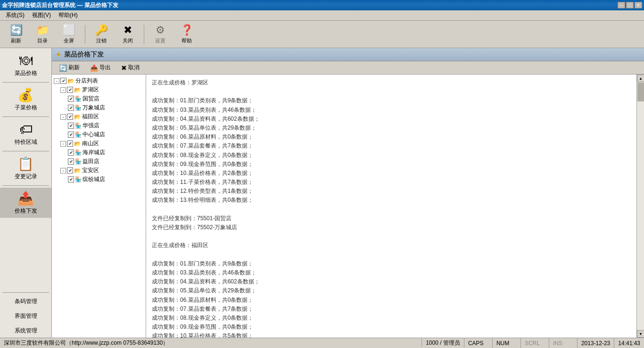  What do you see at coordinates (25, 203) in the screenshot?
I see `sidebar-item-price-push: 📤 价格下发` at bounding box center [25, 203].